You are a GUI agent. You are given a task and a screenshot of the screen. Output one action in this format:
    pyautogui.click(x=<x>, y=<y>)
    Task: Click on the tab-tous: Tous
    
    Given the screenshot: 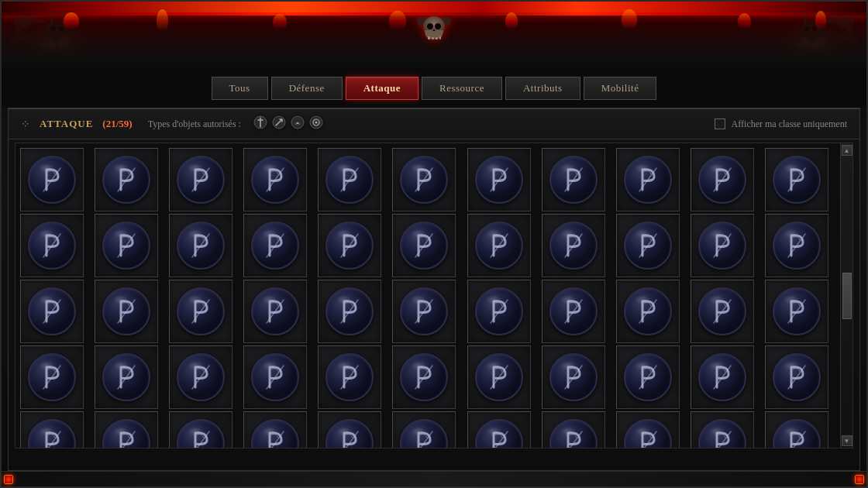 What is the action you would take?
    pyautogui.click(x=240, y=88)
    